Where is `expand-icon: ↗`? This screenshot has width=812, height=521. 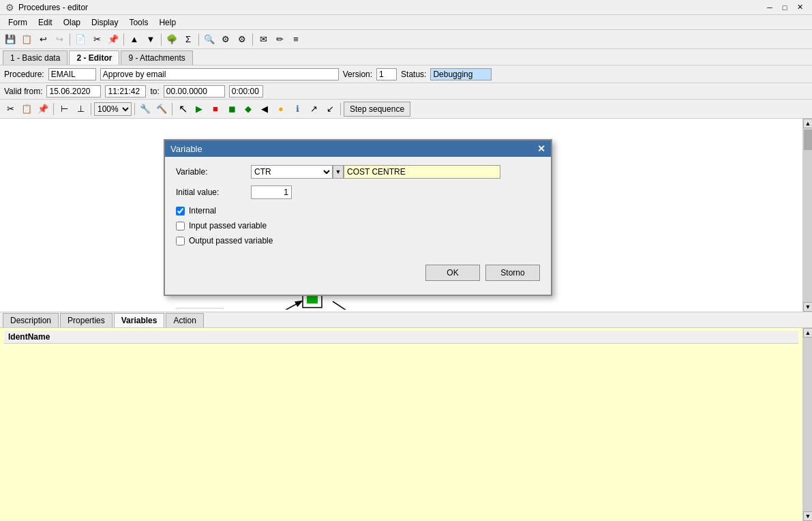 expand-icon: ↗ is located at coordinates (314, 109).